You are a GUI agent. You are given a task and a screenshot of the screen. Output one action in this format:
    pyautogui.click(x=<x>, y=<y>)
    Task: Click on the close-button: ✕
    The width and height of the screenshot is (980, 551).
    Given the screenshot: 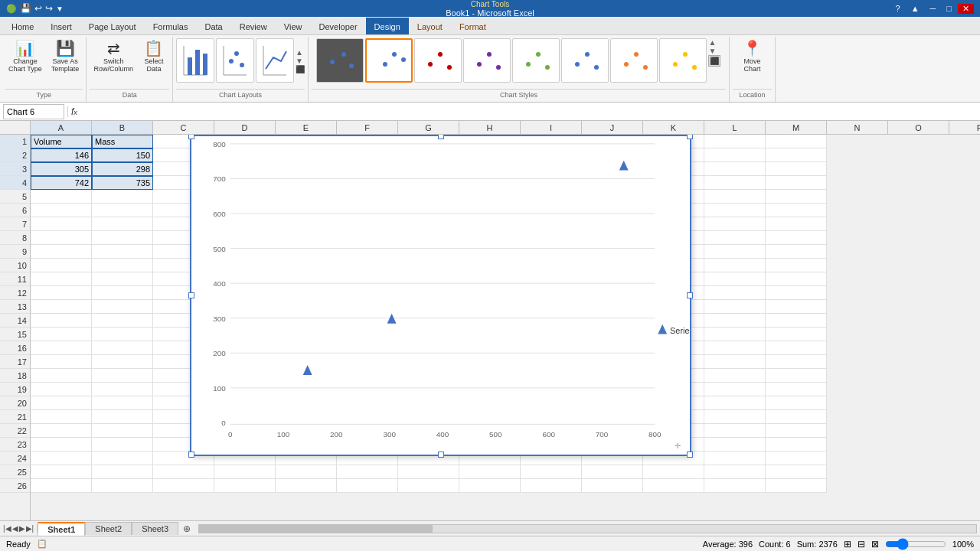 What is the action you would take?
    pyautogui.click(x=966, y=9)
    